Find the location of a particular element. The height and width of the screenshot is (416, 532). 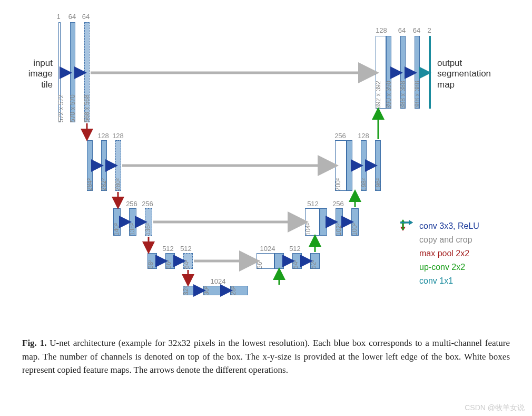

ch-d0w: 128 is located at coordinates (381, 31).